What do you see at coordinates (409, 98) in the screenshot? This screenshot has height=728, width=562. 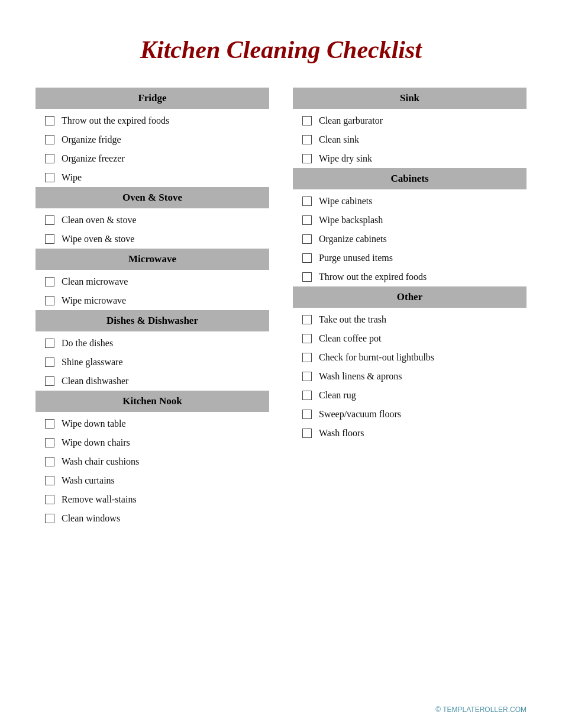 I see `section-header-sink: Sink` at bounding box center [409, 98].